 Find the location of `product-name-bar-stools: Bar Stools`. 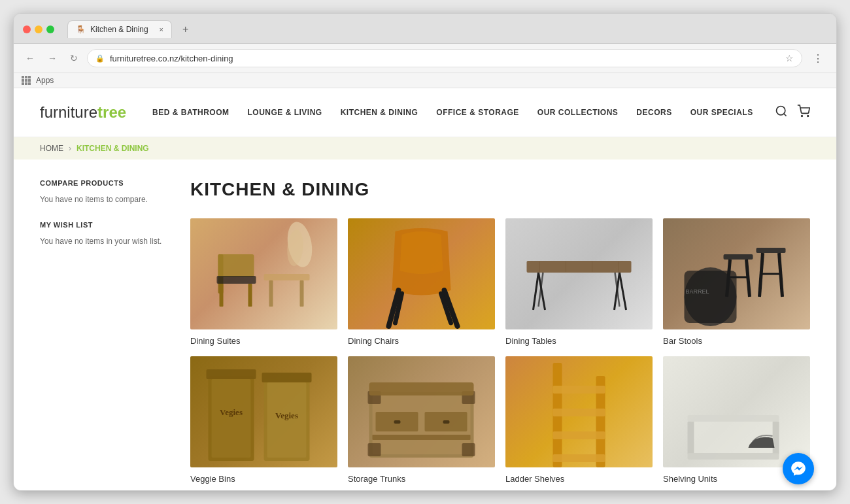

product-name-bar-stools: Bar Stools is located at coordinates (736, 341).